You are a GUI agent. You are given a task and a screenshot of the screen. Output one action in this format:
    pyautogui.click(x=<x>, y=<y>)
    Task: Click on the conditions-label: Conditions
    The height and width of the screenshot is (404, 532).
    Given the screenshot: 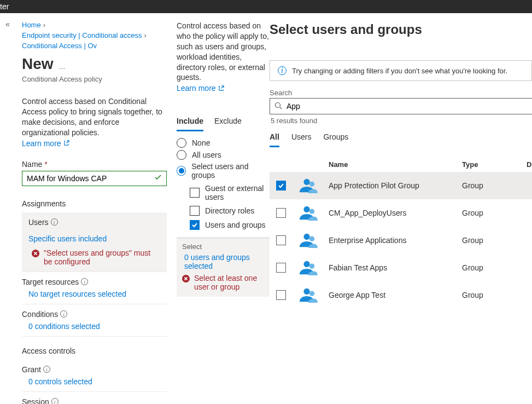 What is the action you would take?
    pyautogui.click(x=40, y=314)
    